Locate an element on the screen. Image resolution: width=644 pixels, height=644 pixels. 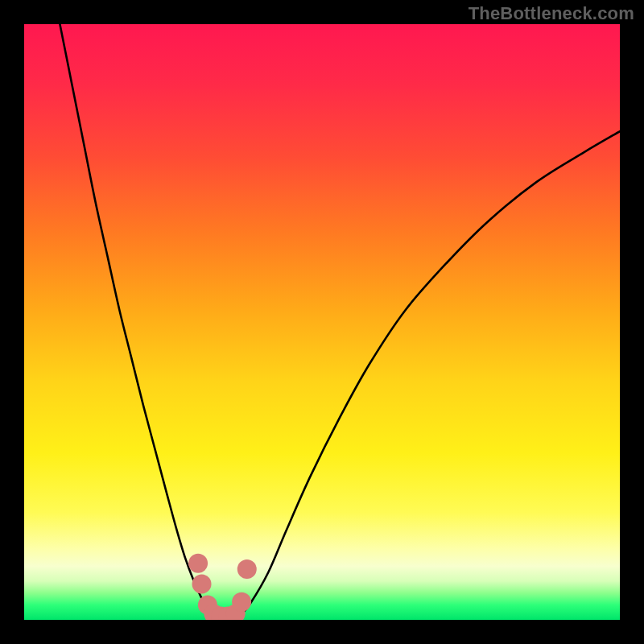
watermark-text: TheBottleneck.com is located at coordinates (551, 14).